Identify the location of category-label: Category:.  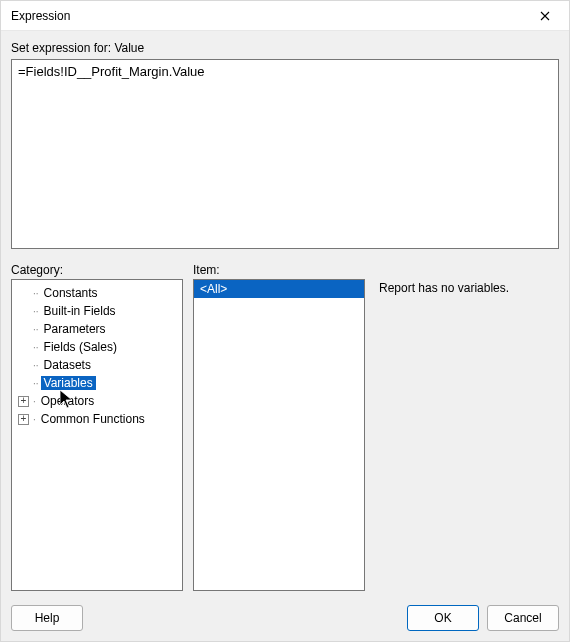
(97, 270).